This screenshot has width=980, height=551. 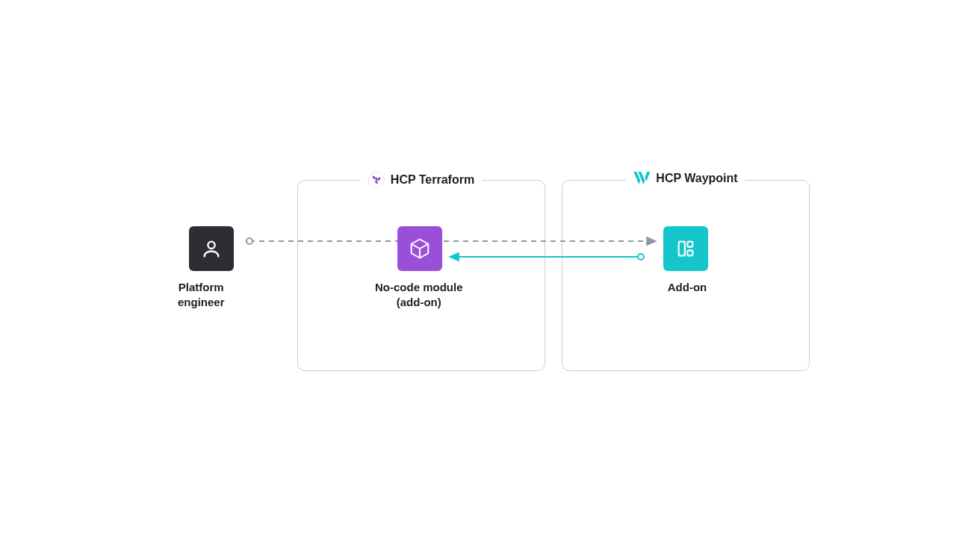 I want to click on flow-origin-addon, so click(x=641, y=257).